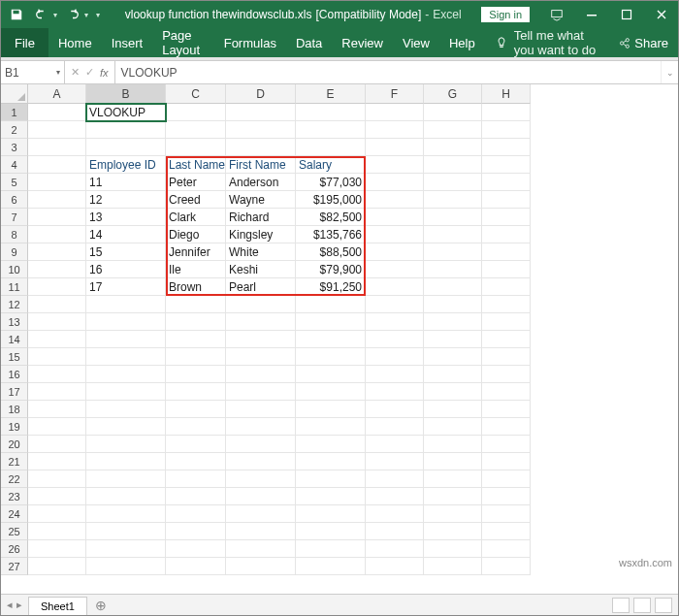 Image resolution: width=679 pixels, height=616 pixels. What do you see at coordinates (15, 444) in the screenshot?
I see `row-header: 20` at bounding box center [15, 444].